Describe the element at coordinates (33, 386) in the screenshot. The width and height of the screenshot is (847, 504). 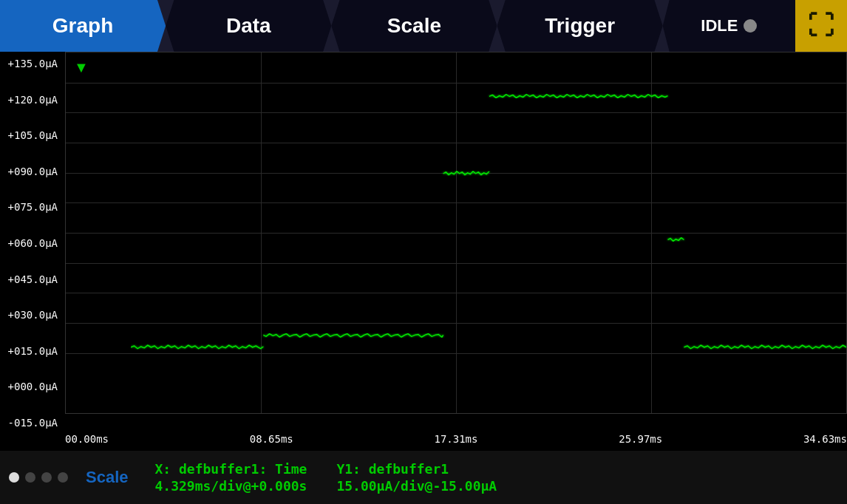
I see `y-label-9: +000.0μA` at that location.